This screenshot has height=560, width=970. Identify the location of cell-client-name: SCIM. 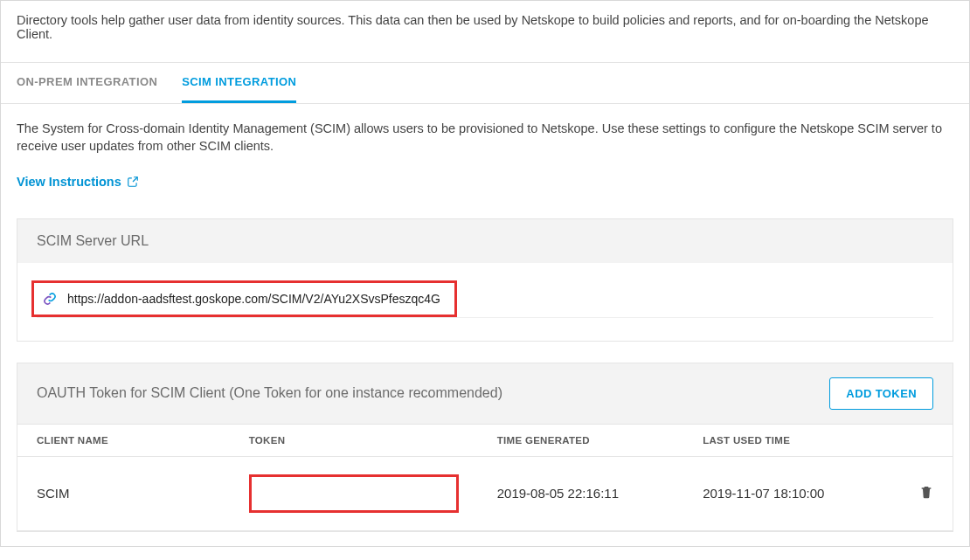
(124, 493).